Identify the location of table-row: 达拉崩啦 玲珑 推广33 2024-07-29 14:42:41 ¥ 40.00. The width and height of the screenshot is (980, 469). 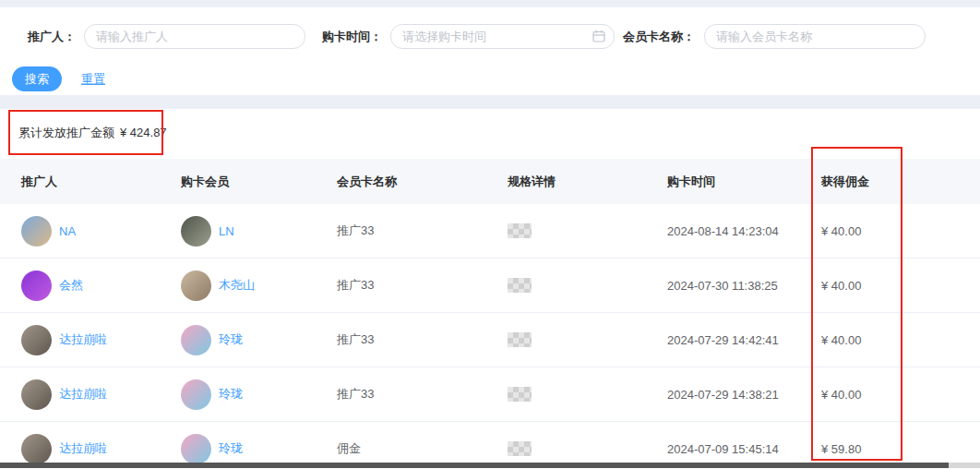
(490, 340).